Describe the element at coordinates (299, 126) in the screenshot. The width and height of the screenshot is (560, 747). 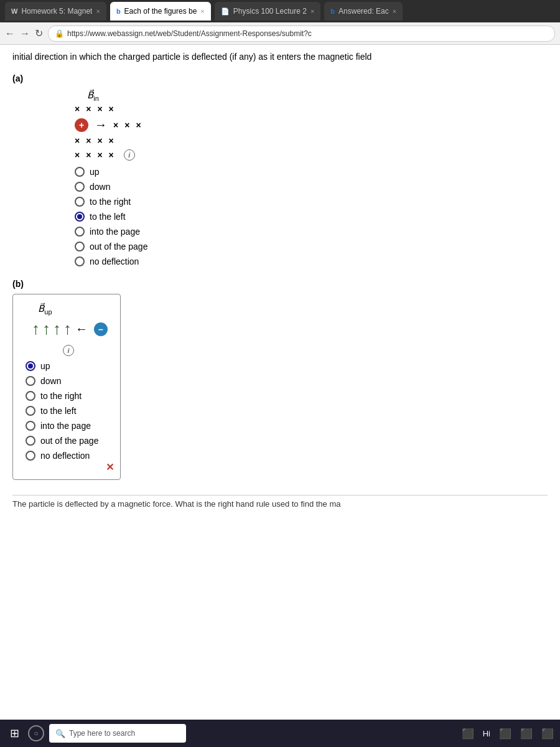
I see `part-a-figure: B⃗in × × × × + → × × ×` at that location.